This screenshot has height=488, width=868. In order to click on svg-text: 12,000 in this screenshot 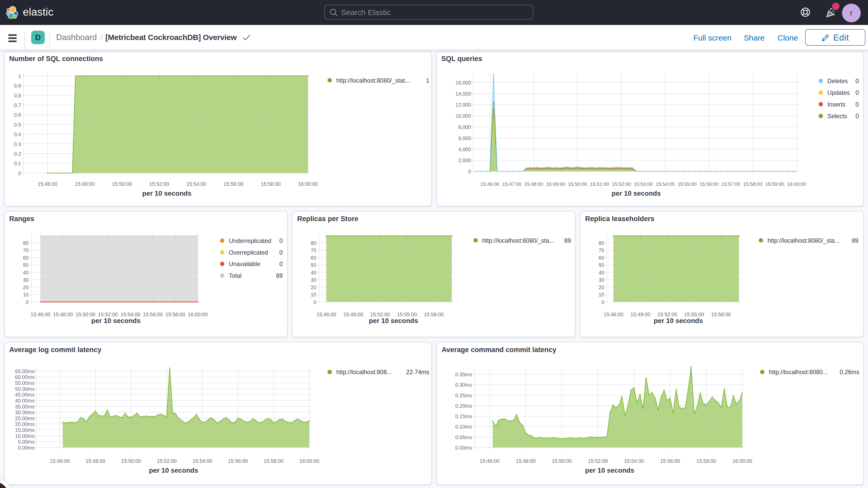, I will do `click(463, 104)`.